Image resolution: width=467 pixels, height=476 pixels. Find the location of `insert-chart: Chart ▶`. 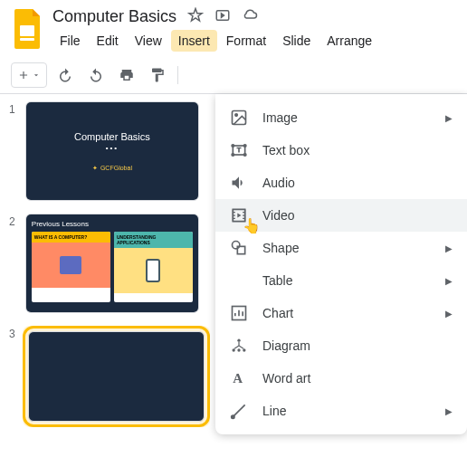

insert-chart: Chart ▶ is located at coordinates (341, 313).